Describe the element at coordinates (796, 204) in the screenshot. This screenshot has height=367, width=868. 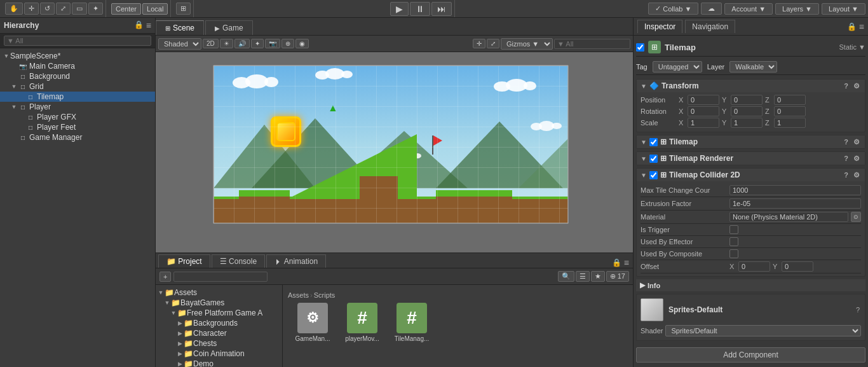
I see `extrusion-input` at that location.